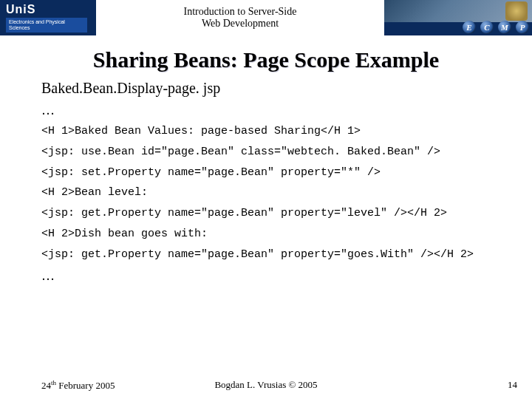  I want to click on ellipsis-bottom: …, so click(273, 276).